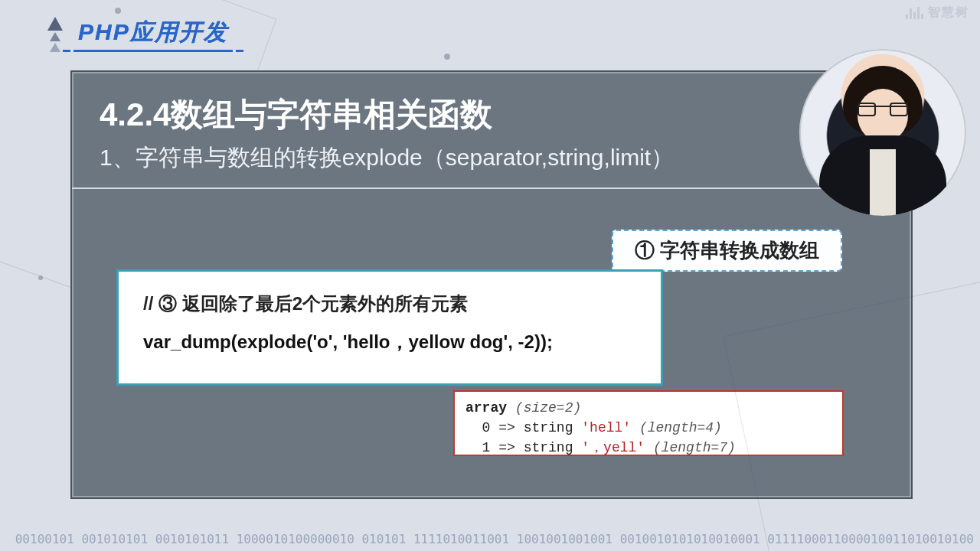  I want to click on out-idx-0: 0, so click(487, 428).